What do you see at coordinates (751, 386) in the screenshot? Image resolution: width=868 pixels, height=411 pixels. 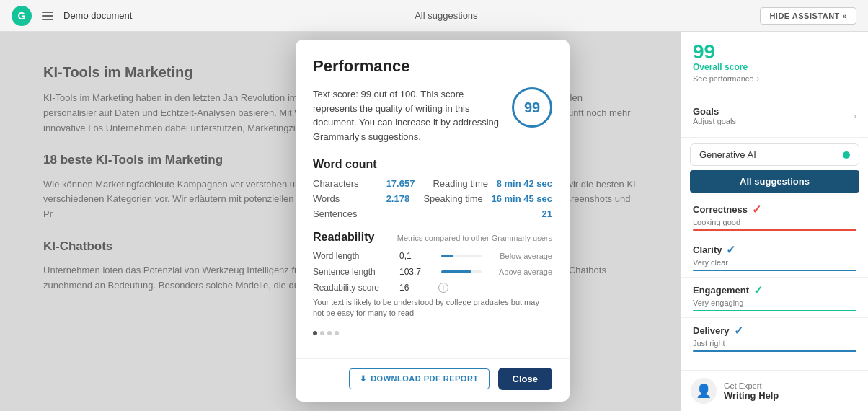 I see `expert-get-label: Get Expert` at bounding box center [751, 386].